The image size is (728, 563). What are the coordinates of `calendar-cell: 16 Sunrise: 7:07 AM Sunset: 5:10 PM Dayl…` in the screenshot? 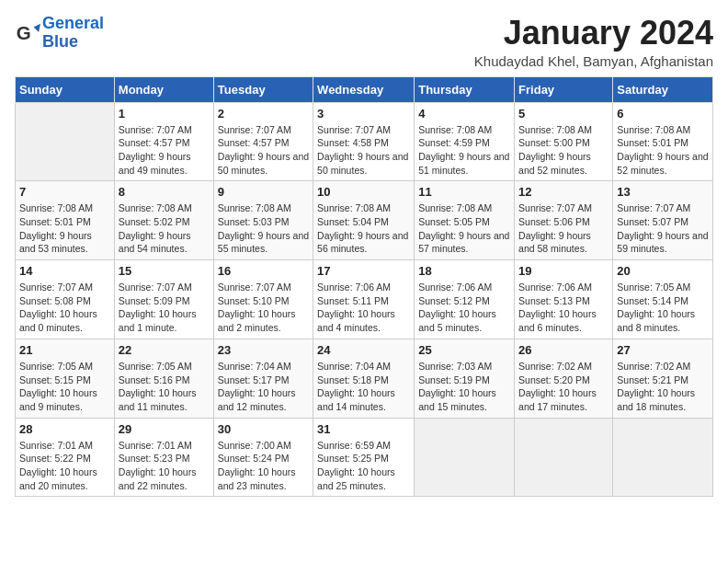 It's located at (263, 300).